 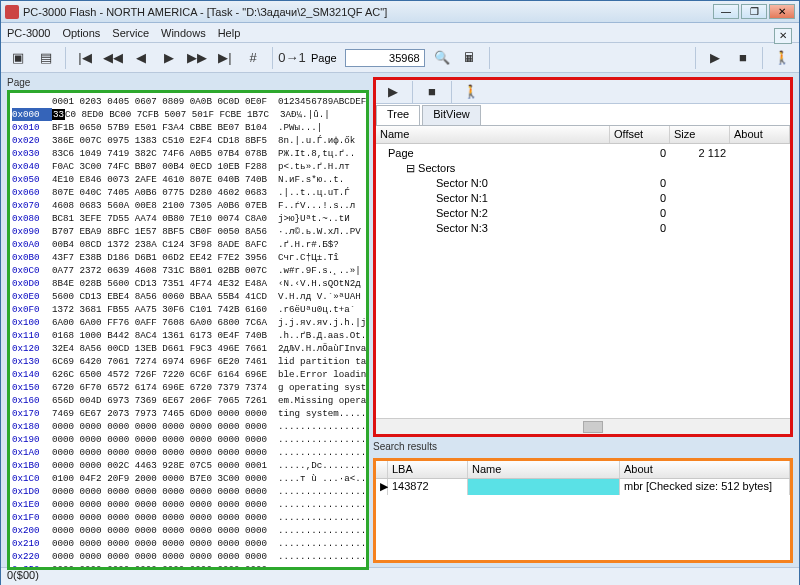 I want to click on hex-row: 0x060807E 040C 7405 A0B6 0775 D280 4602 …, so click(x=188, y=192).